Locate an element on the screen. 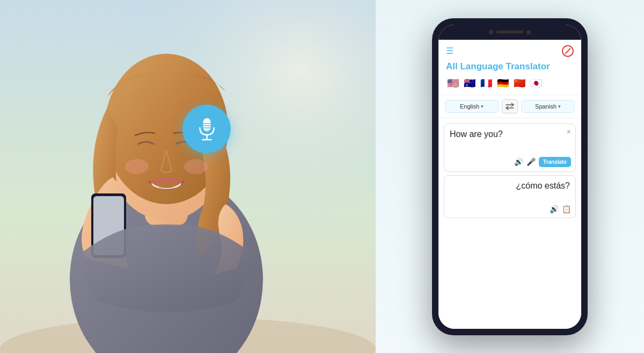  phone-status-bar is located at coordinates (510, 32).